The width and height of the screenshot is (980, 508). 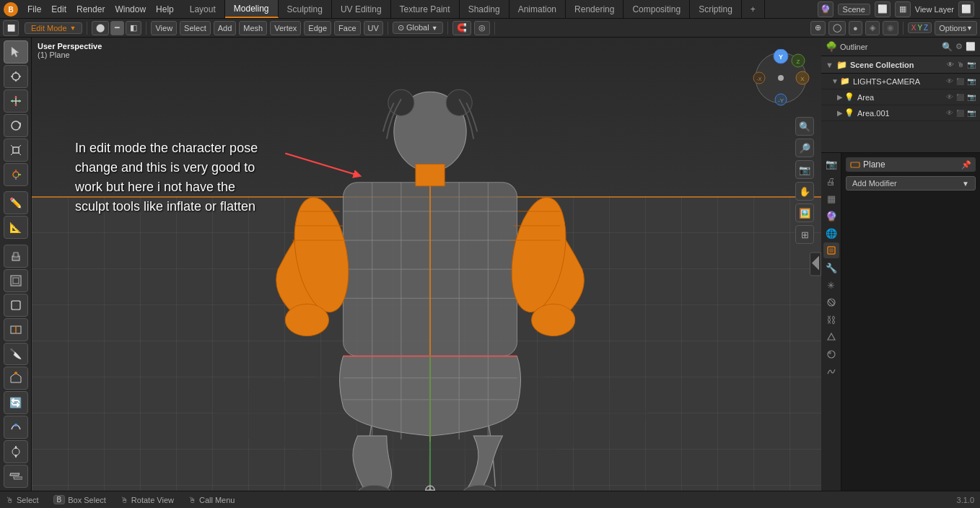 I want to click on vertex-menu: Vertex, so click(x=286, y=28).